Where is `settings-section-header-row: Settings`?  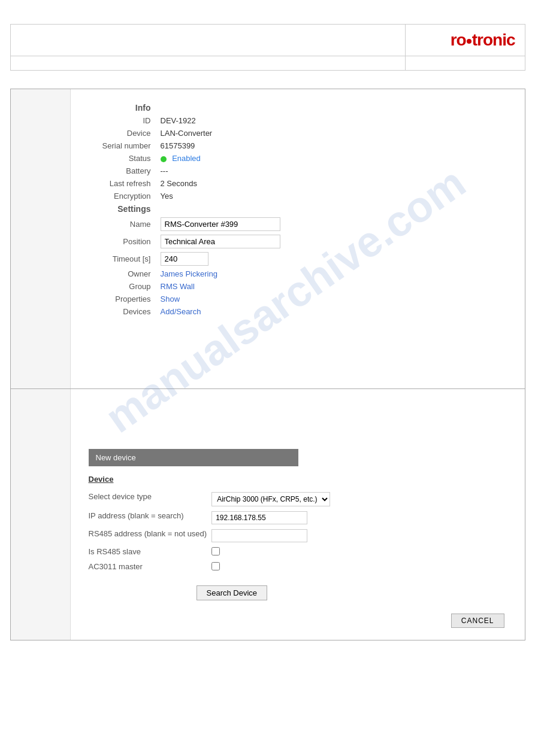 settings-section-header-row: Settings is located at coordinates (298, 209).